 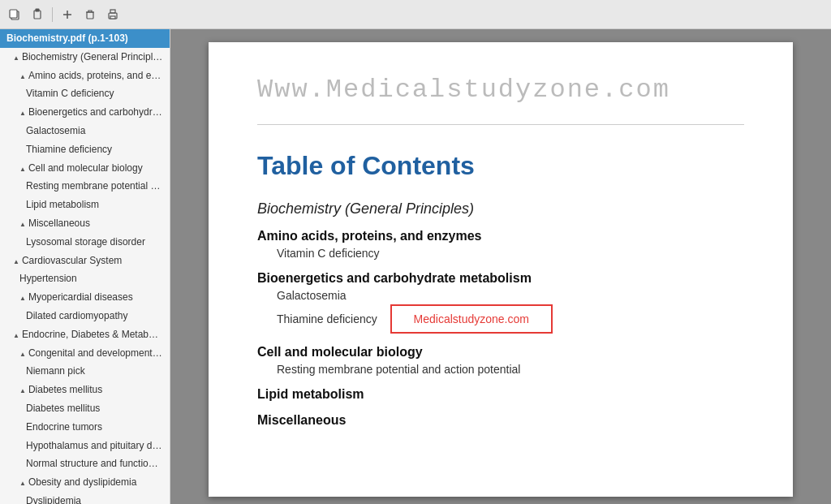 What do you see at coordinates (501, 253) in the screenshot?
I see `toc-item-vitamin-c: Vitamin C deficiency` at bounding box center [501, 253].